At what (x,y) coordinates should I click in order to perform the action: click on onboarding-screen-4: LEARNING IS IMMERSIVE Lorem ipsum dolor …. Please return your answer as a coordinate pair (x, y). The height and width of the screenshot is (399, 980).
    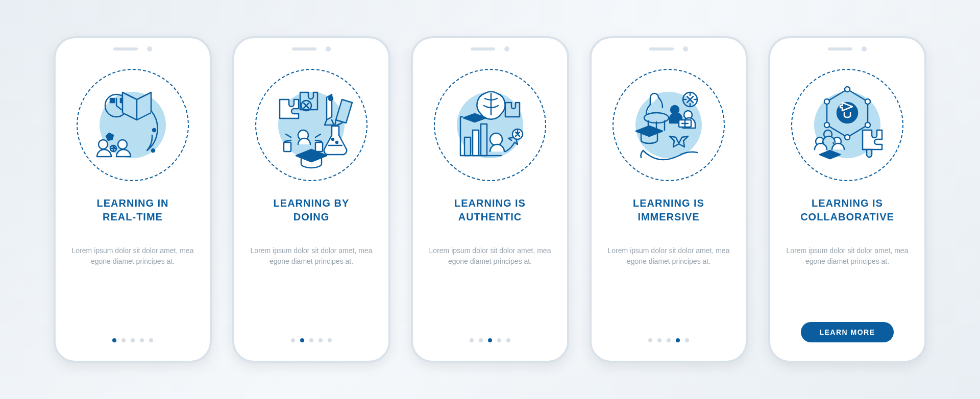
    Looking at the image, I should click on (669, 199).